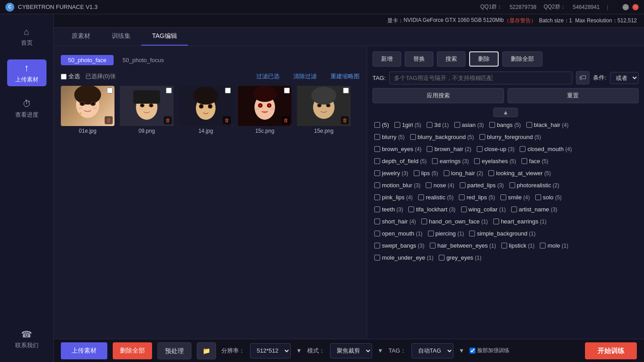 The width and height of the screenshot is (644, 362). I want to click on minimize-button: —, so click(626, 7).